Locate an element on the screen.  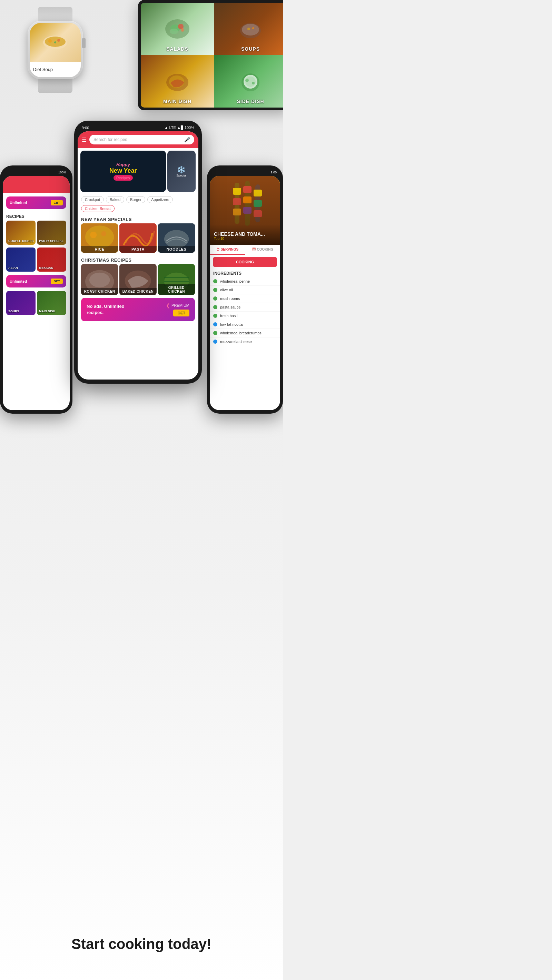
left-phone-cell-party: PARTY SPECIAL is located at coordinates (52, 233).